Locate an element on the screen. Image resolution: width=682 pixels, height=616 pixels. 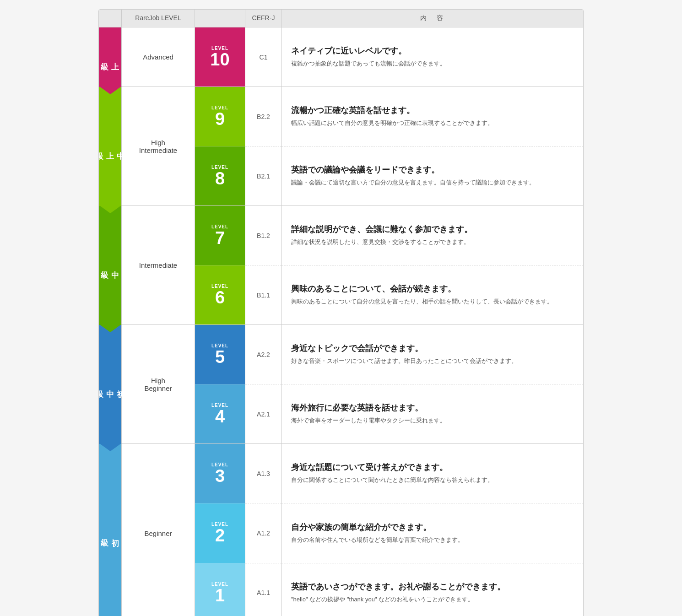
sidebar-shochukyu-label: 初中級 is located at coordinates (112, 384).